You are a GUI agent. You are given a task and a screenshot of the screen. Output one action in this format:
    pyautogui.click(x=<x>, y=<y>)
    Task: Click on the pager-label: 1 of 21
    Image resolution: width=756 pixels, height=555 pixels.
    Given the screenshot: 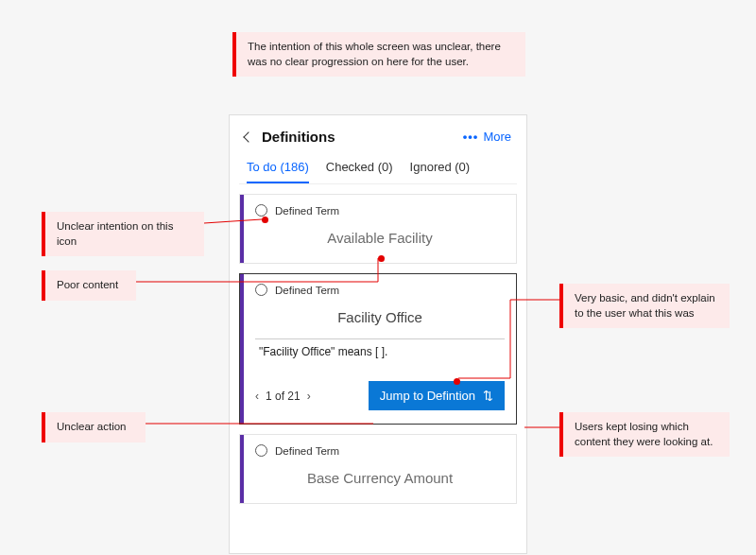 What is the action you would take?
    pyautogui.click(x=284, y=396)
    